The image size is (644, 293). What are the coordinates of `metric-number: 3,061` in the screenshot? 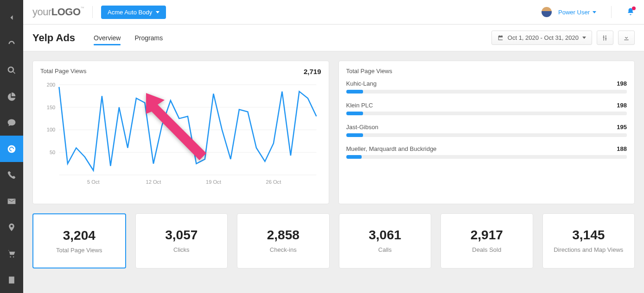 It's located at (385, 235).